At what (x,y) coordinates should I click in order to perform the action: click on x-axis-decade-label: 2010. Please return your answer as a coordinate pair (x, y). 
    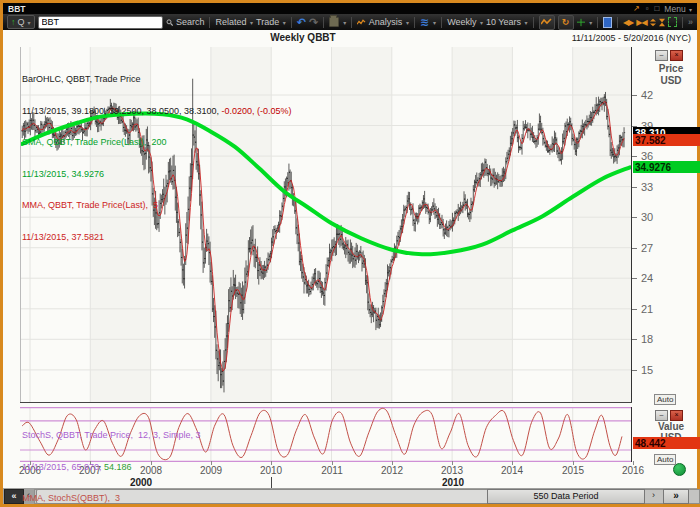
    Looking at the image, I should click on (453, 482).